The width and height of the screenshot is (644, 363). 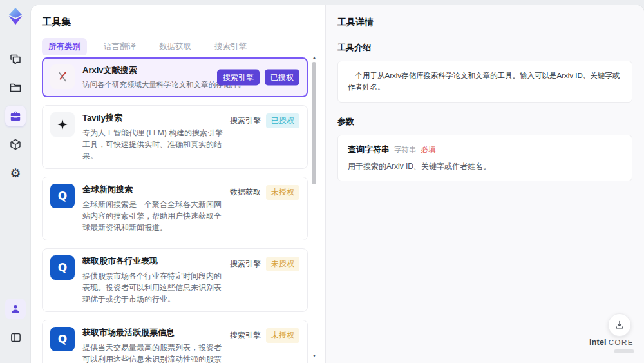 What do you see at coordinates (155, 288) in the screenshot?
I see `tool-description: 提供股票市场各个行业在特定时间段内的表现。投资者可以利用这些信息来识别表现优于或…` at bounding box center [155, 288].